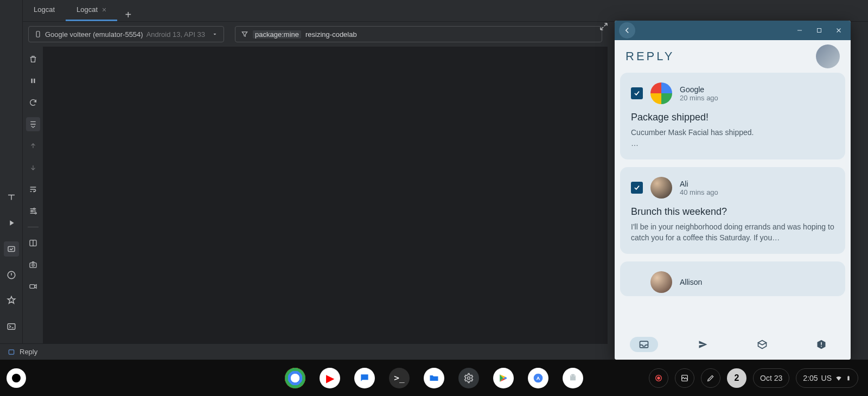 The image size is (868, 396). What do you see at coordinates (434, 378) in the screenshot?
I see `os-taskbar: ▶ >_ 2 Oct 23 2:05 US` at bounding box center [434, 378].